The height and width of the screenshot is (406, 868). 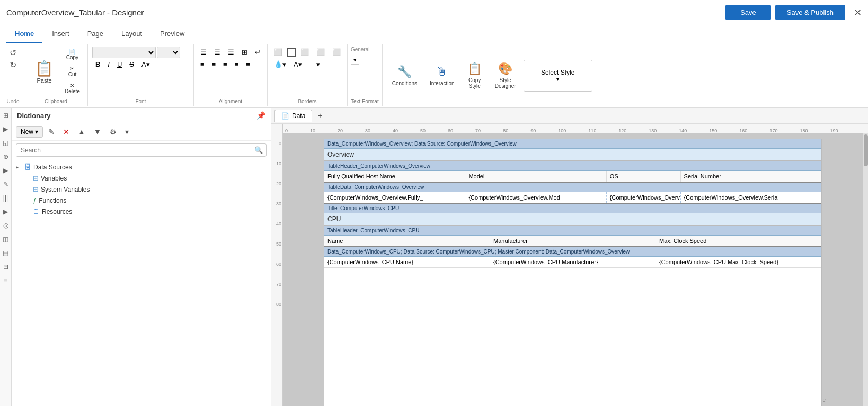 I want to click on tab-home: Home, so click(x=24, y=35).